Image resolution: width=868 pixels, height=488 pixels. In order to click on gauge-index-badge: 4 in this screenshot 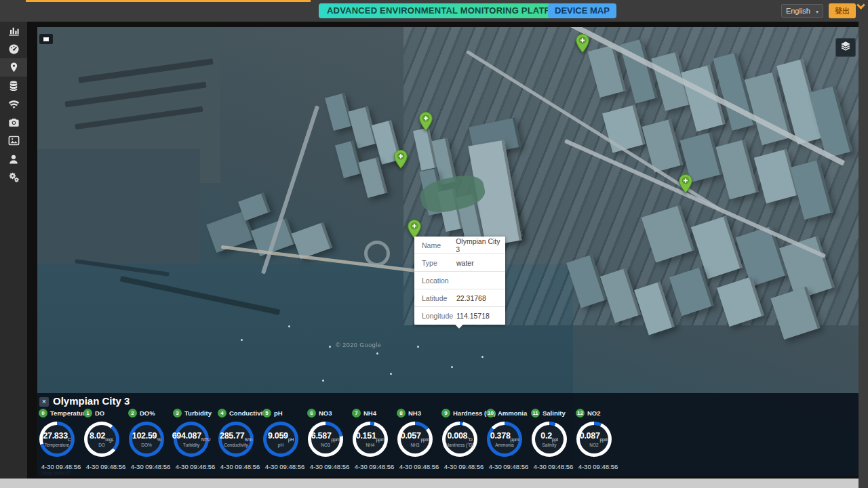, I will do `click(222, 413)`.